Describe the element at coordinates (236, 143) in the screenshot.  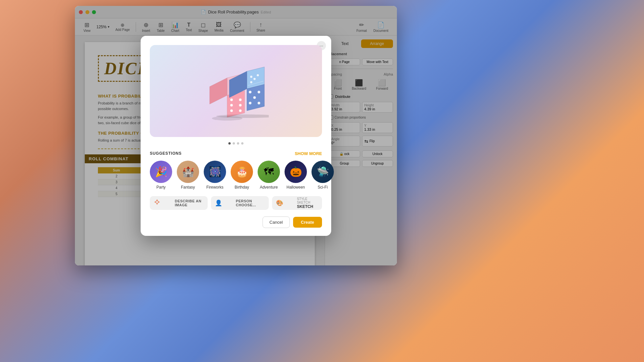
I see `pagination-dots` at that location.